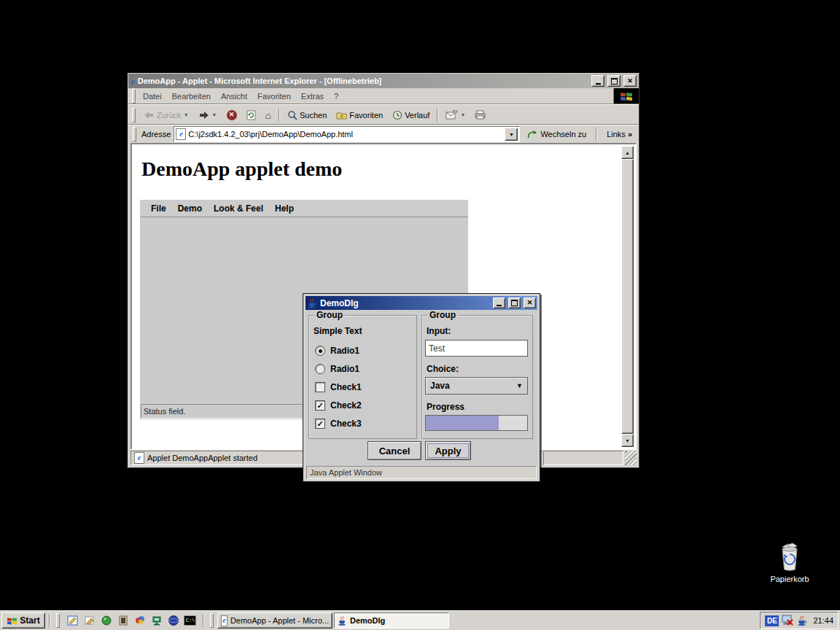  What do you see at coordinates (397, 115) in the screenshot?
I see `history-icon` at bounding box center [397, 115].